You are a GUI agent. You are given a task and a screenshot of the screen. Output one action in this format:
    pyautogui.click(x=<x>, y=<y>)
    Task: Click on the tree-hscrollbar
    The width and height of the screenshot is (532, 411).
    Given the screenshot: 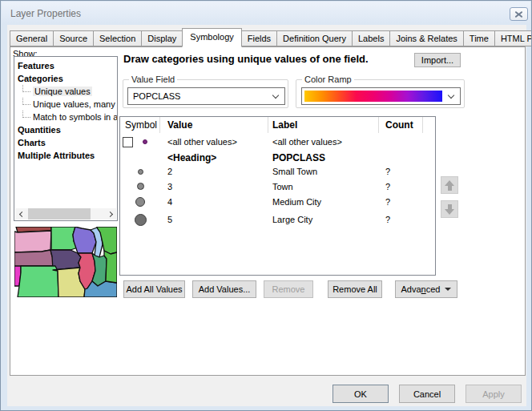 What is the action you would take?
    pyautogui.click(x=66, y=214)
    